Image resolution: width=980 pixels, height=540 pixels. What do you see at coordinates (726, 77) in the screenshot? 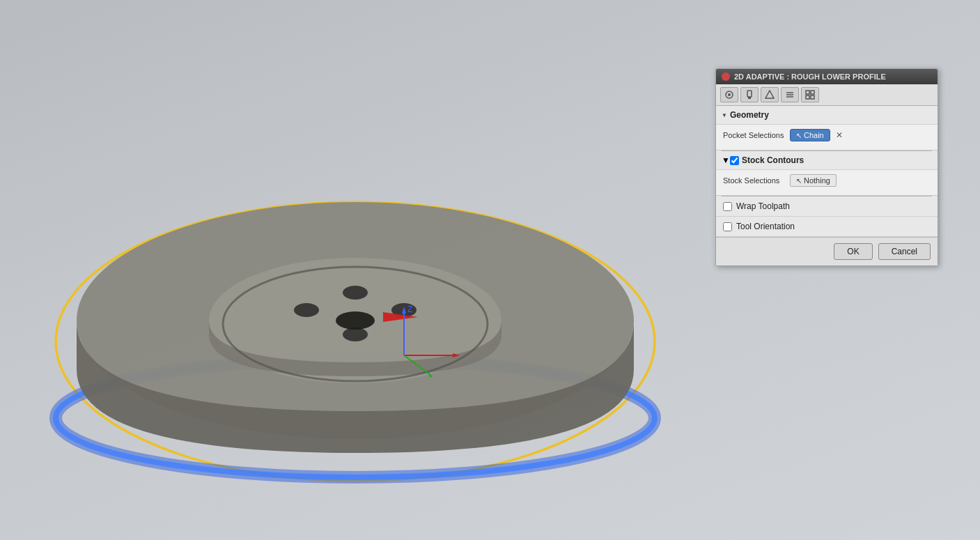
I see `close-dot` at bounding box center [726, 77].